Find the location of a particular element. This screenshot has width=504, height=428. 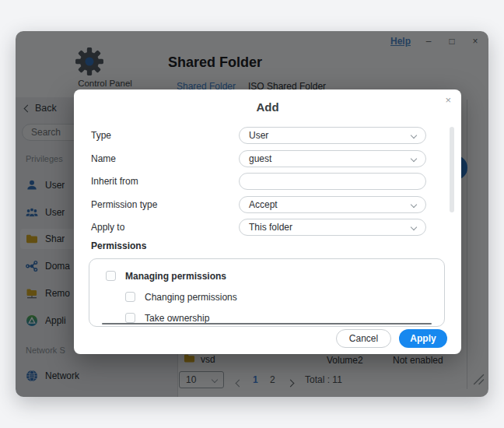

field-label-apply-to: Apply to is located at coordinates (107, 227).